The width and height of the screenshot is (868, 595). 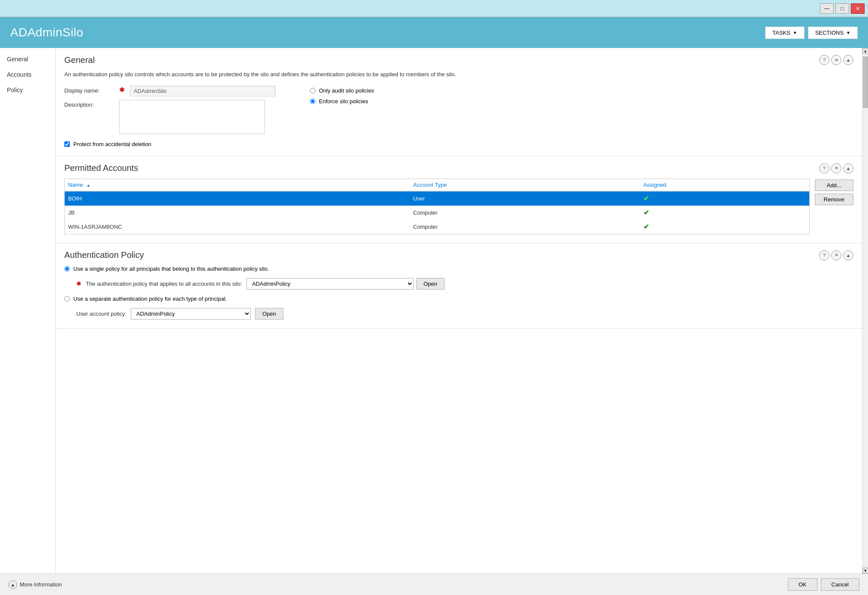 What do you see at coordinates (795, 33) in the screenshot?
I see `tasks-dropdown-arrow: ▼` at bounding box center [795, 33].